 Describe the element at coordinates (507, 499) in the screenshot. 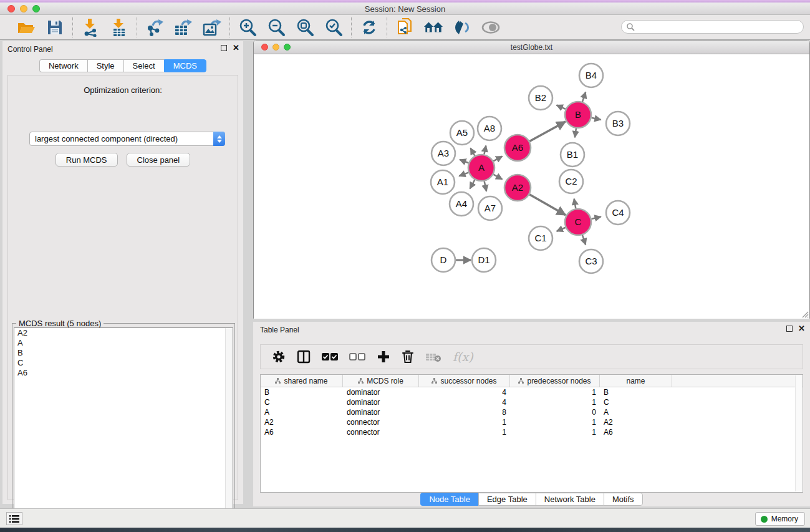

I see `tab-edge-table: Edge Table` at that location.